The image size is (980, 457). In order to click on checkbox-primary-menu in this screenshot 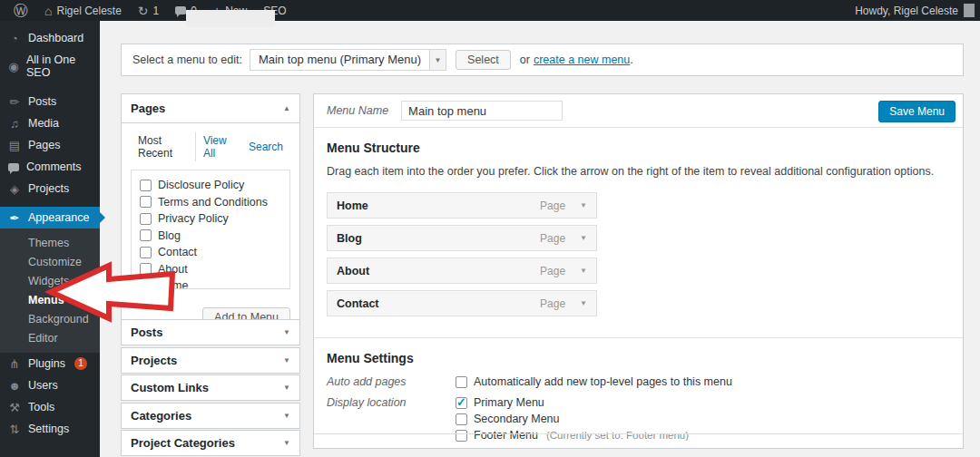, I will do `click(461, 403)`.